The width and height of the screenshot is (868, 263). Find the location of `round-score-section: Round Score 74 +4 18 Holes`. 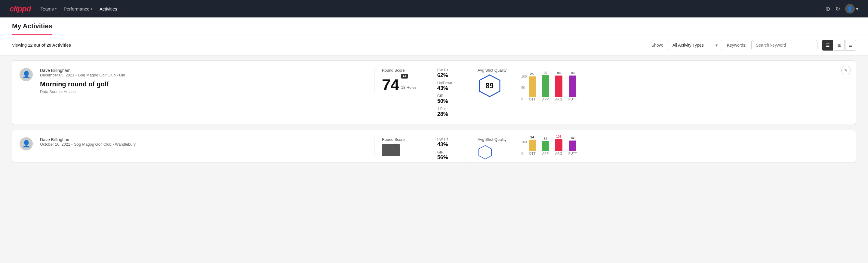

round-score-section: Round Score 74 +4 18 Holes is located at coordinates (398, 80).